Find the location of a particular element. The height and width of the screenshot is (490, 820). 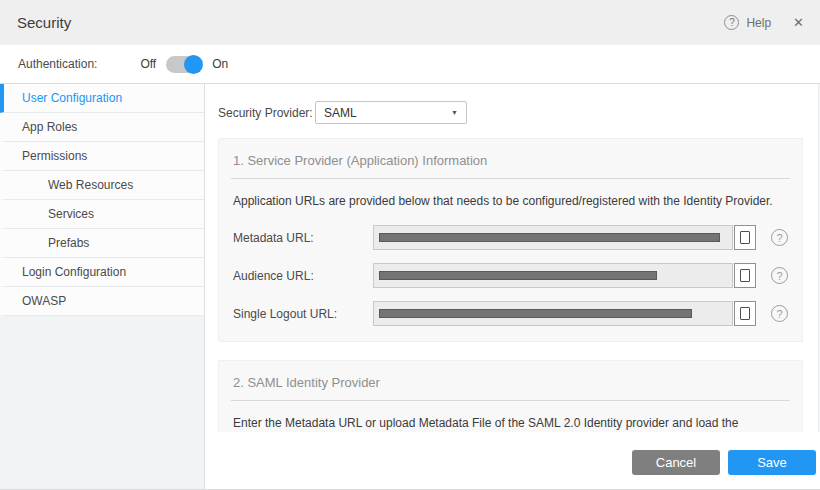

sidebar-item-web-resources: Web Resources is located at coordinates (102, 186).